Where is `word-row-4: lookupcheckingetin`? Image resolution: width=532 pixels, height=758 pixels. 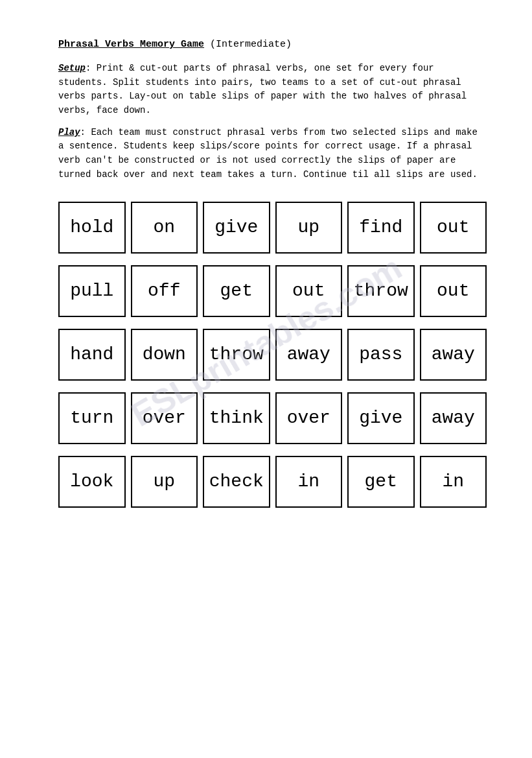 word-row-4: lookupcheckingetin is located at coordinates (272, 482).